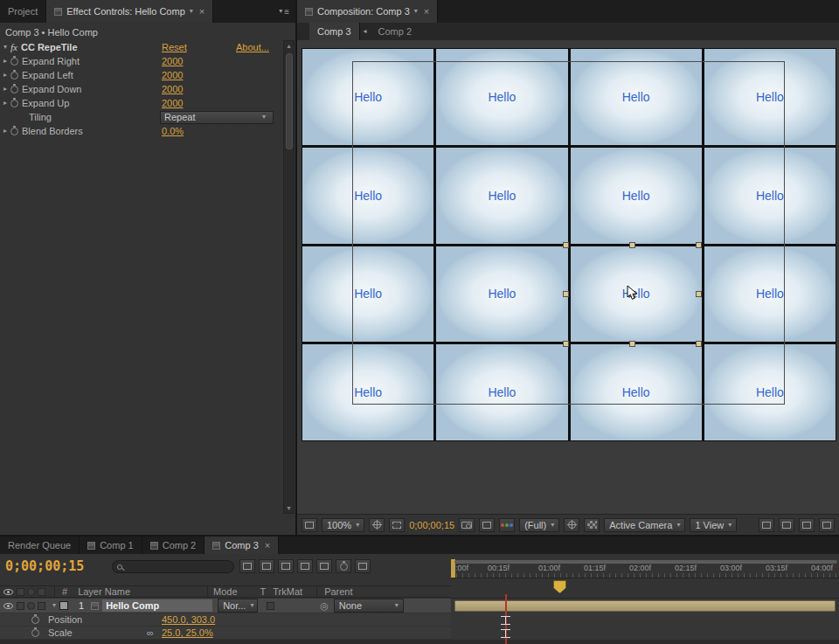 The image size is (839, 644). Describe the element at coordinates (377, 525) in the screenshot. I see `safe-guides-icon` at that location.